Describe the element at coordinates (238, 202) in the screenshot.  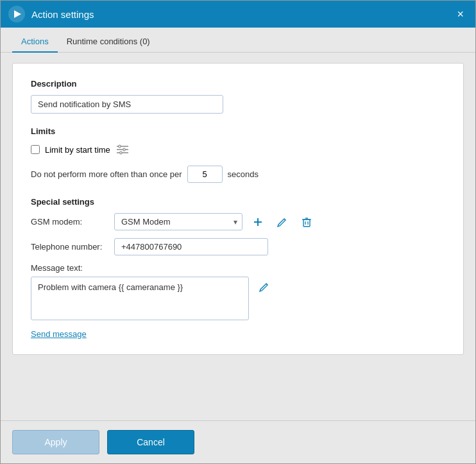
I see `special-settings-label: Special settings` at that location.